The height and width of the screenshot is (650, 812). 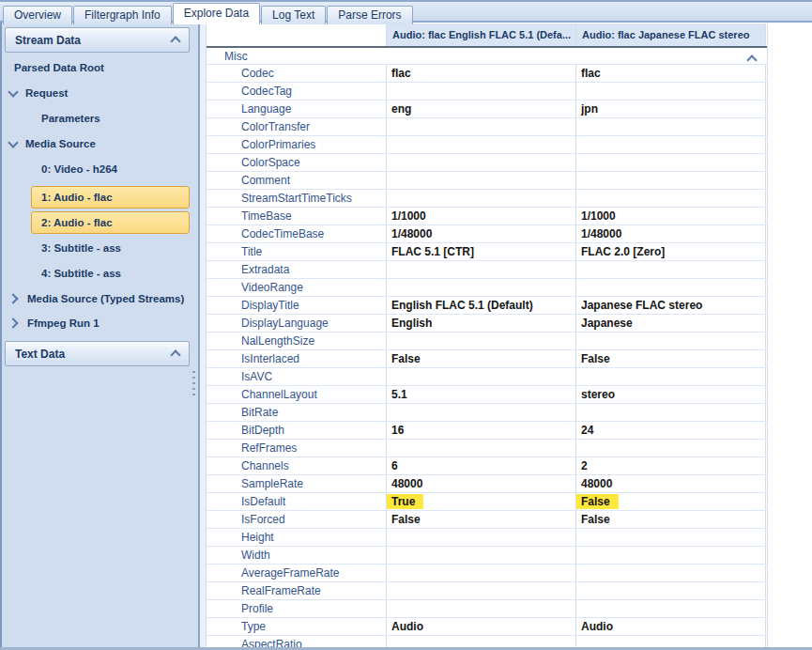 I want to click on tree-item-label: 4: Subtitle - ass, so click(x=81, y=273).